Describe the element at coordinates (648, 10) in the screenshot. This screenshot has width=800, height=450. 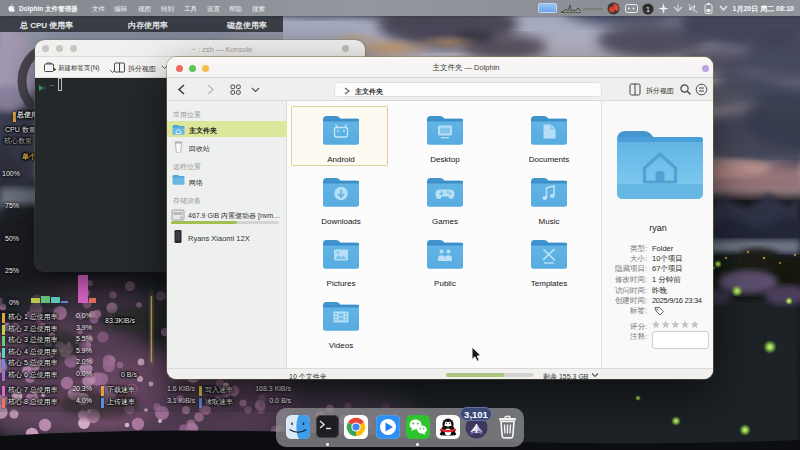
I see `svg-text: 1` at that location.